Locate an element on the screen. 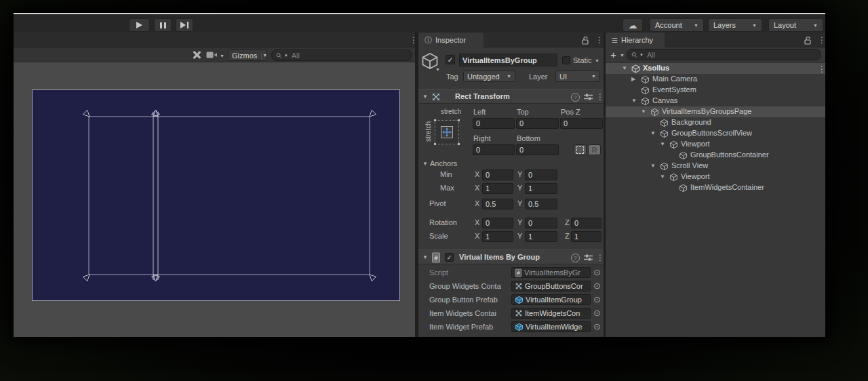  rotation-z-input is located at coordinates (586, 223).